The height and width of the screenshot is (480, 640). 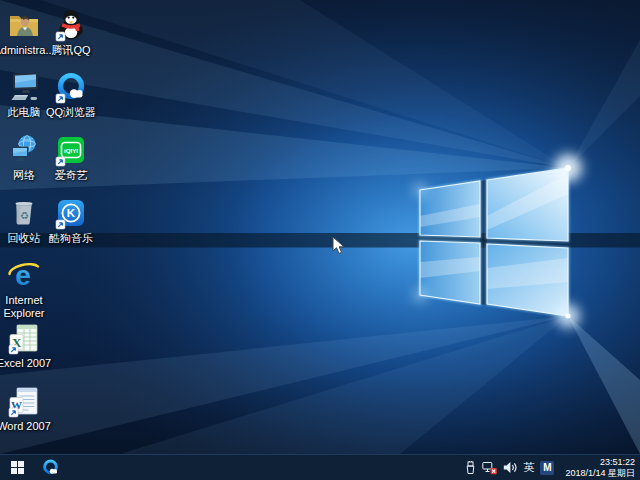 I want to click on input-language-indicator: 英, so click(x=528, y=468).